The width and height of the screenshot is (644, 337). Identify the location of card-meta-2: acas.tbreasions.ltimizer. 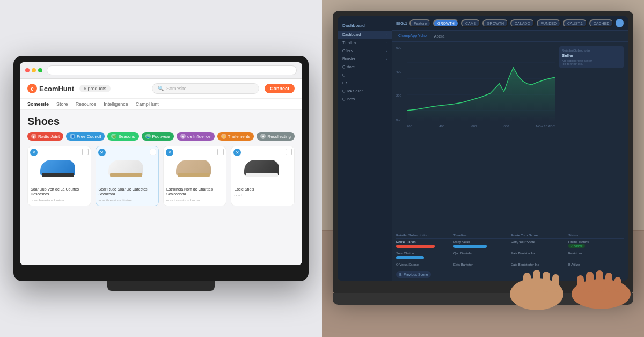
(127, 200).